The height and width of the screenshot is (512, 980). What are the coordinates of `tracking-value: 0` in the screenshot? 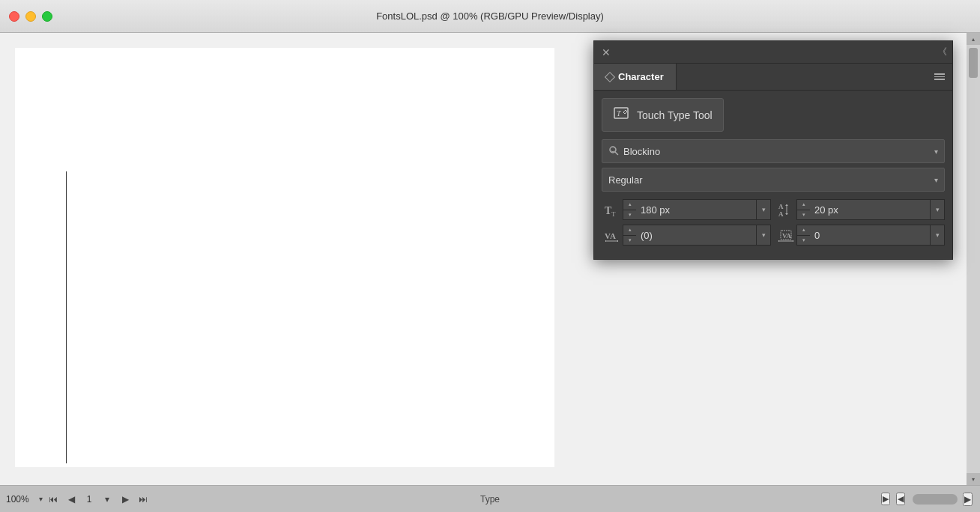 It's located at (870, 235).